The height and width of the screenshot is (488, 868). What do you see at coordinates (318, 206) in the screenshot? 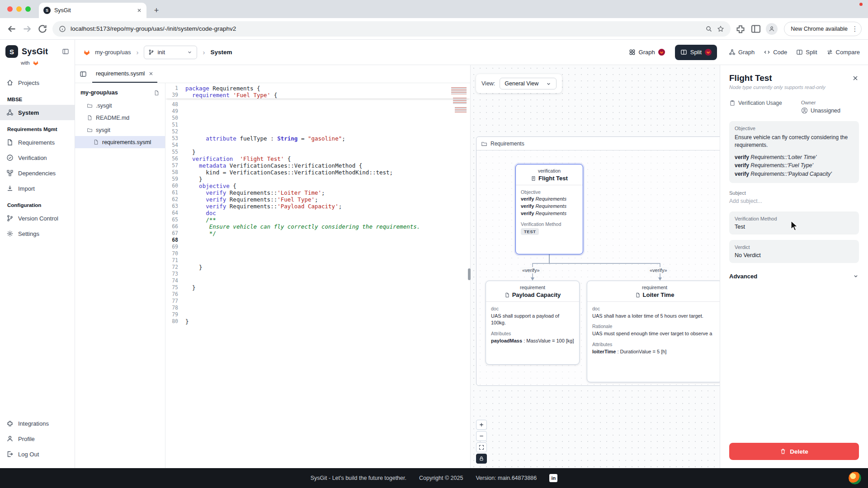
I see `code-line: 63 verify Requirements::'Payload Capacit…` at bounding box center [318, 206].